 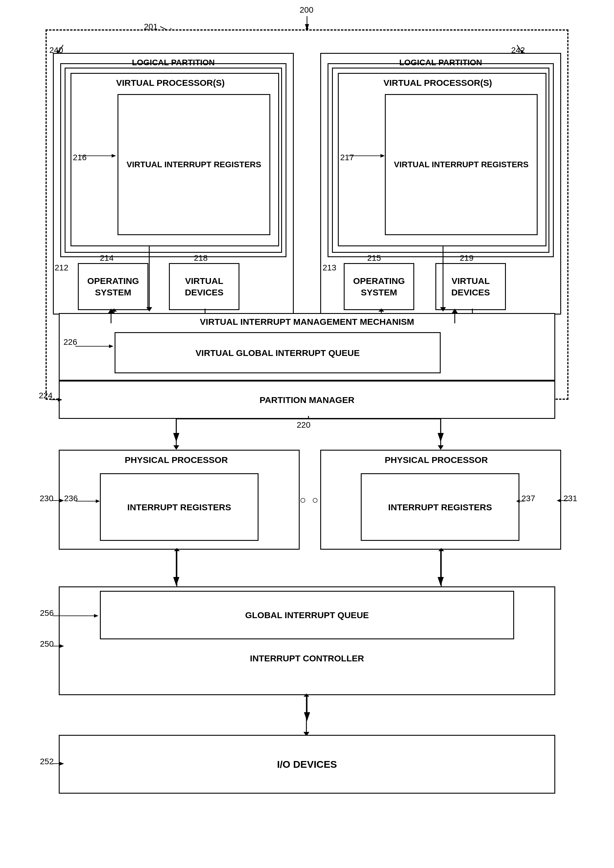 What do you see at coordinates (467, 258) in the screenshot?
I see `ref-219: 219` at bounding box center [467, 258].